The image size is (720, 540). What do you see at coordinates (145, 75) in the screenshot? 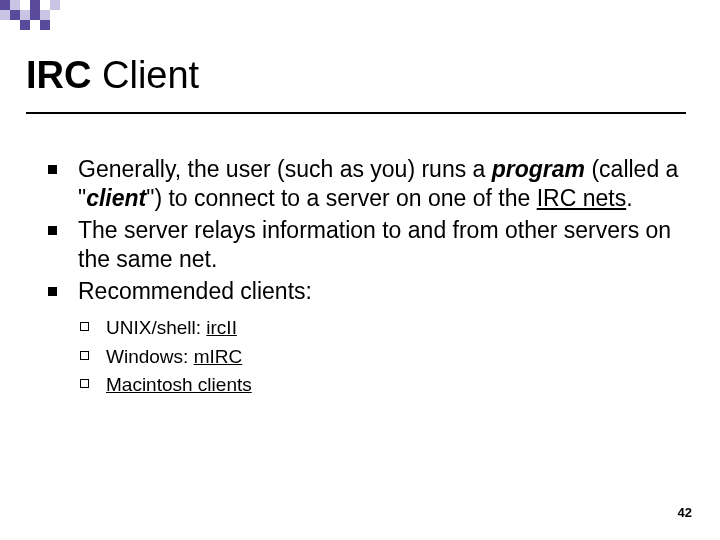
I see `title-rest: Client` at bounding box center [145, 75].